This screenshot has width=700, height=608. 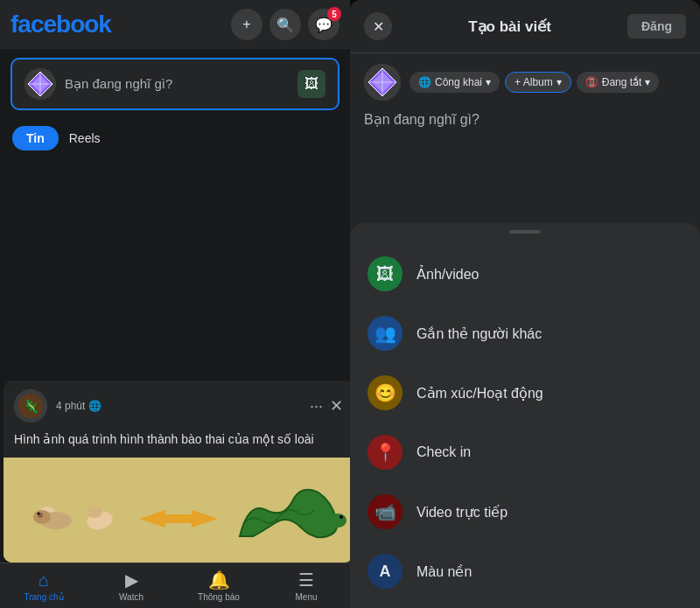 I want to click on tin-button: Tin, so click(x=35, y=138).